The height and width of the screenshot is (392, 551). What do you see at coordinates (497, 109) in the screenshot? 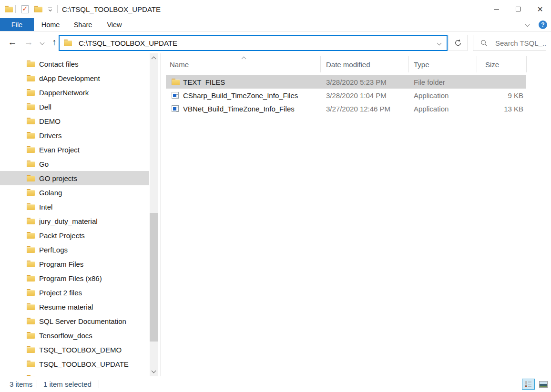
I see `file-size: 13 KB` at bounding box center [497, 109].